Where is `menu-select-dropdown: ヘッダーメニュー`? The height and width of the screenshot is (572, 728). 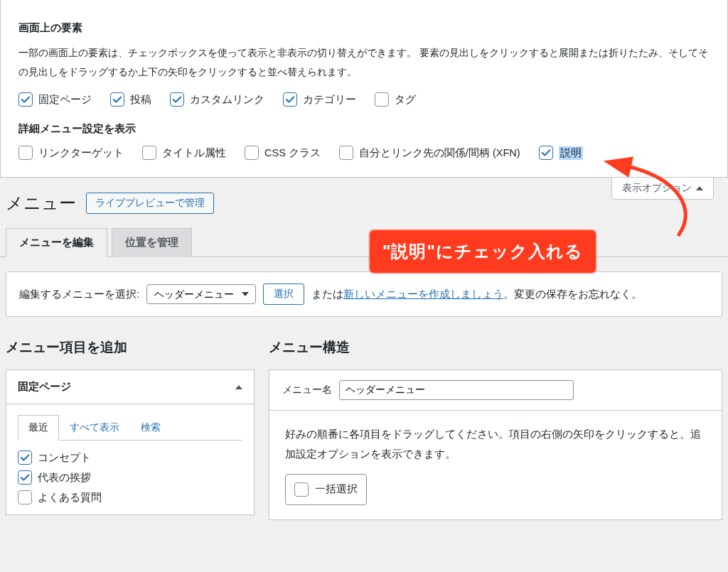 menu-select-dropdown: ヘッダーメニュー is located at coordinates (201, 294).